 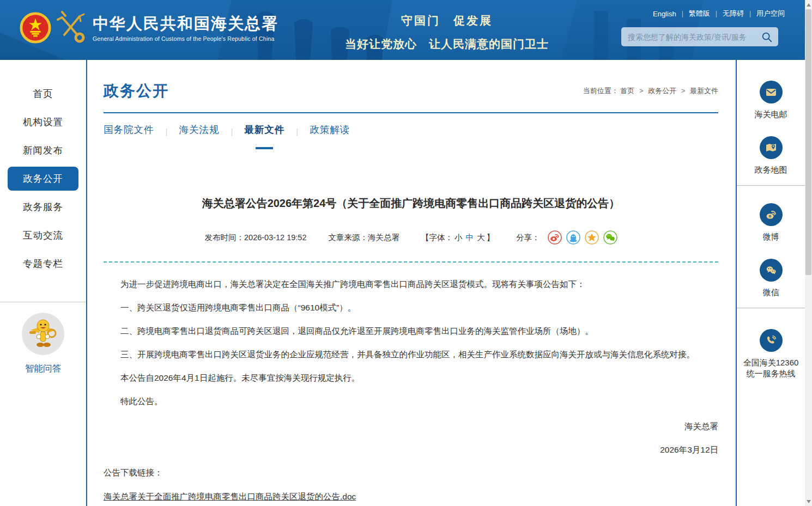 I want to click on section-title-rule, so click(x=411, y=113).